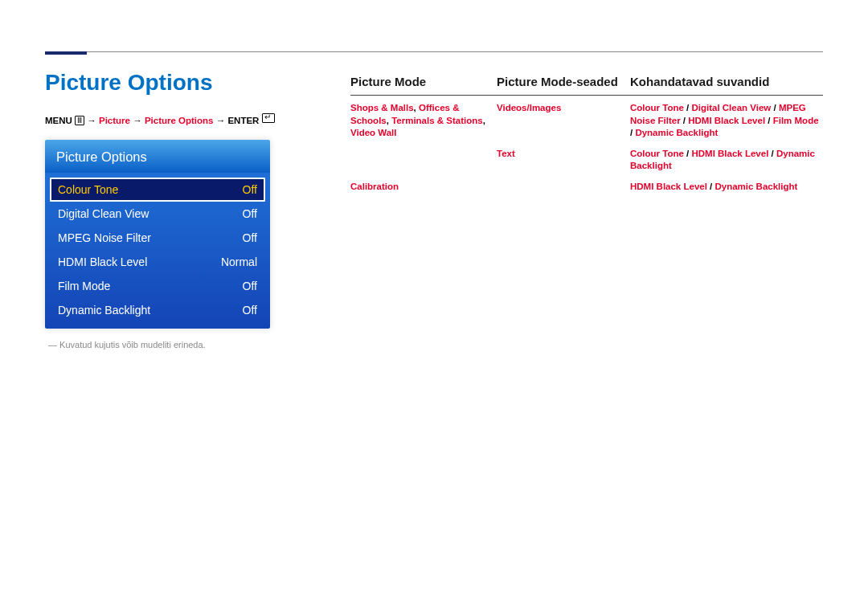  Describe the element at coordinates (437, 121) in the screenshot. I see `table-cell-item: Terminals & Stations` at that location.